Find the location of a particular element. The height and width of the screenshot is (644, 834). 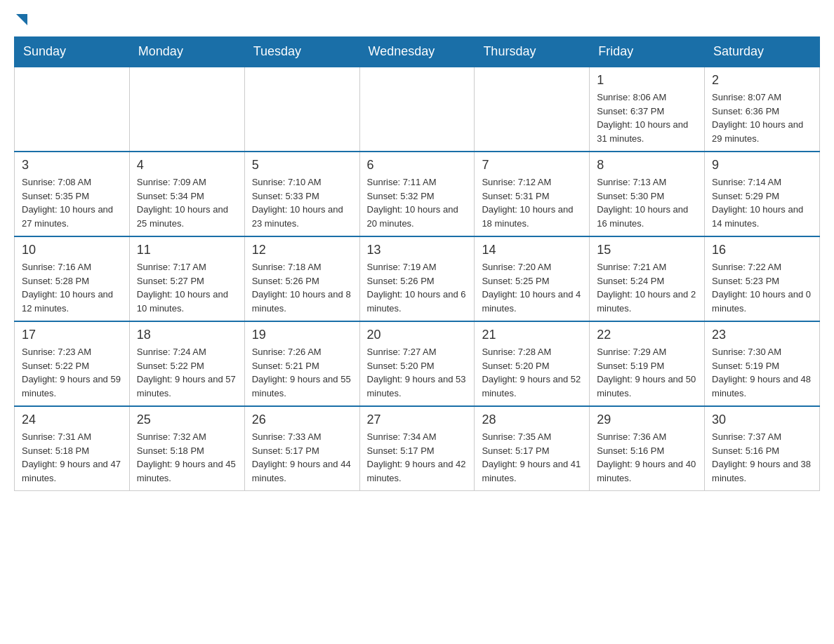

day-info: Sunrise: 7:35 AMSunset: 5:17 PMDaylight:… is located at coordinates (532, 457).